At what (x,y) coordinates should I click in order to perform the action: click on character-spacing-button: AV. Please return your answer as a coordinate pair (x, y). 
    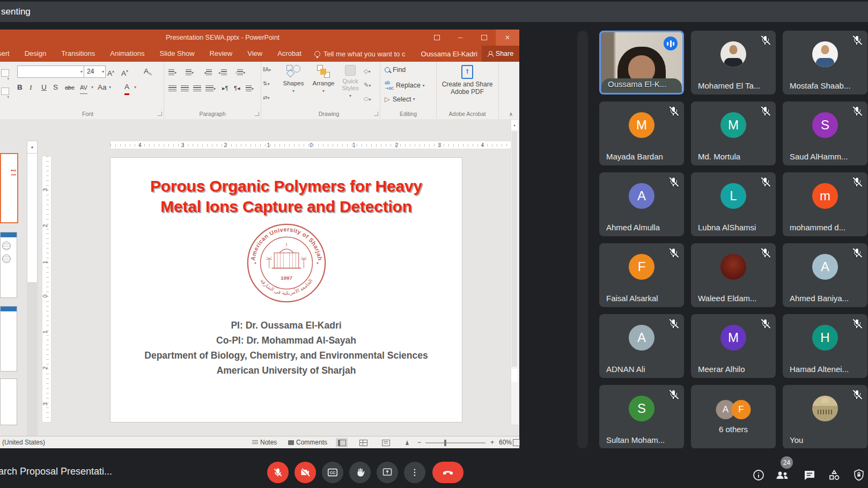
    Looking at the image, I should click on (84, 88).